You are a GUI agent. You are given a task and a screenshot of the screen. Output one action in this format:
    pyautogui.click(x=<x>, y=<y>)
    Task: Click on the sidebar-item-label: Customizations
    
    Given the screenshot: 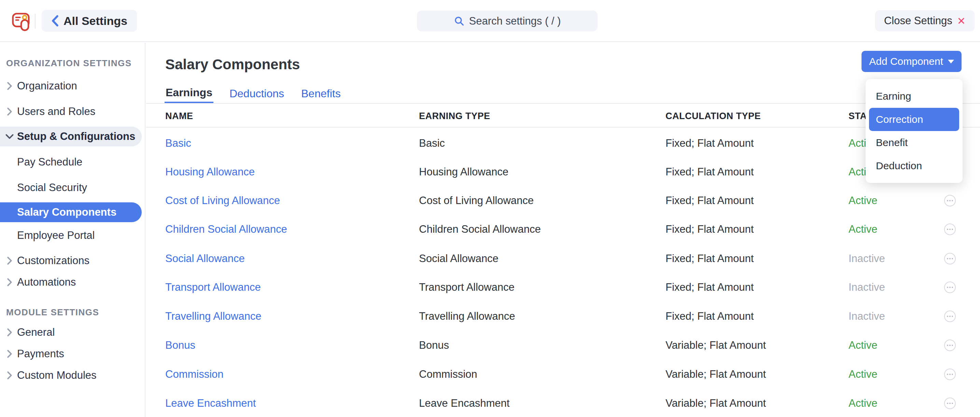 What is the action you would take?
    pyautogui.click(x=53, y=261)
    